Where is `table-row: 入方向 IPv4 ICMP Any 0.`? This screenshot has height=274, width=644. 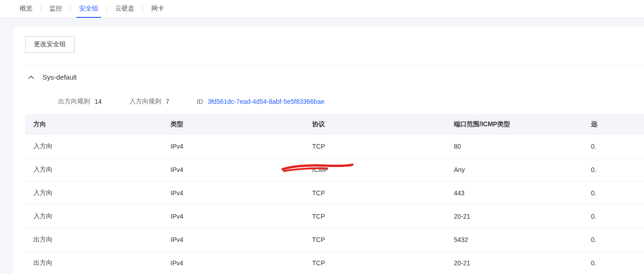
table-row: 入方向 IPv4 ICMP Any 0. is located at coordinates (335, 170).